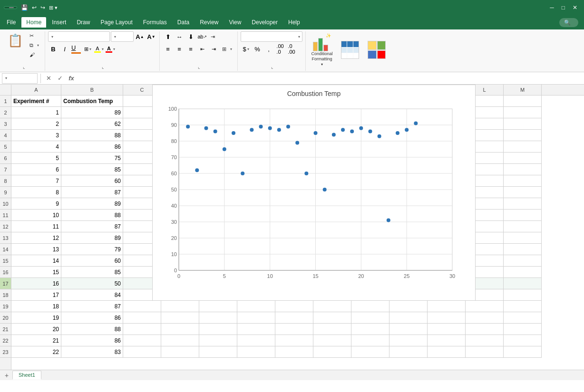 The image size is (584, 392). What do you see at coordinates (83, 22) in the screenshot?
I see `menu-draw: Draw` at bounding box center [83, 22].